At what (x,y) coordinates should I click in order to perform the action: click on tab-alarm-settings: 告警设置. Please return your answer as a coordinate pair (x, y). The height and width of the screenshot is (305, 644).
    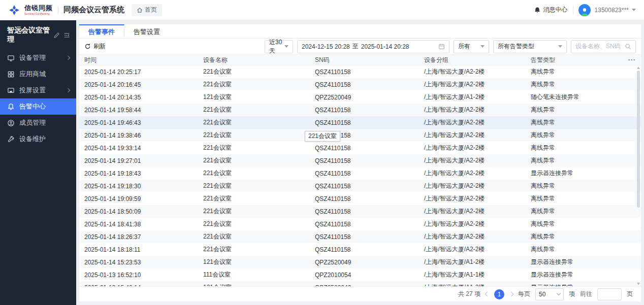
    Looking at the image, I should click on (147, 31).